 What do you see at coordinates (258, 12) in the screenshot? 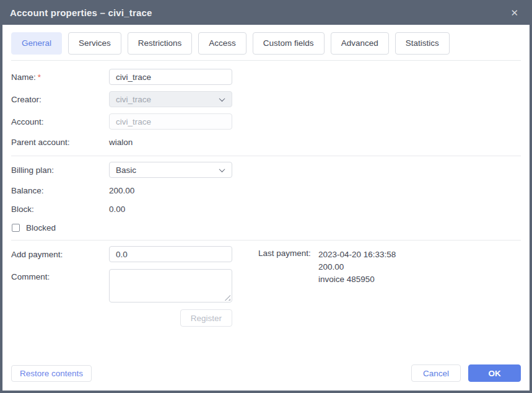
I see `dialog-title: Account properties – civi_trace` at bounding box center [258, 12].